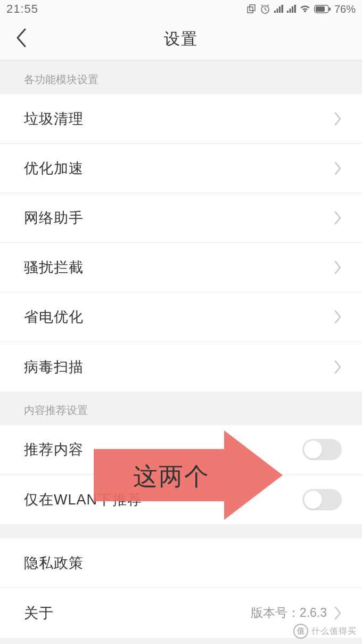  I want to click on section-gap, so click(181, 532).